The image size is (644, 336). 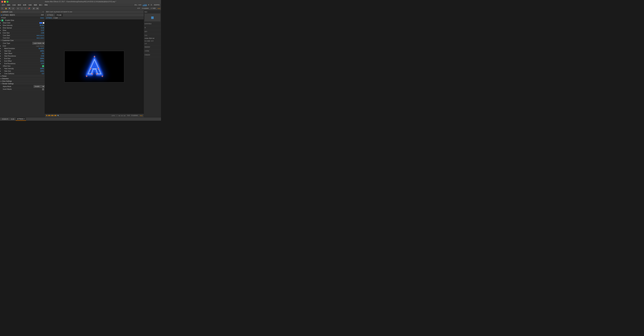 What do you see at coordinates (40, 30) in the screenshot?
I see `glow-value: 0.37` at bounding box center [40, 30].